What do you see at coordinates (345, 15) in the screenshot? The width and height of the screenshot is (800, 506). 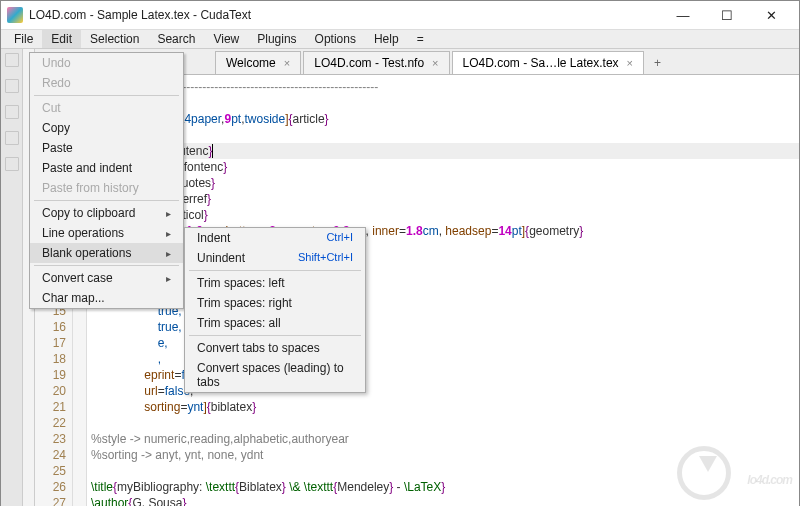 I see `window-title: LO4D.com - Sample Latex.tex - CudaText` at bounding box center [345, 15].